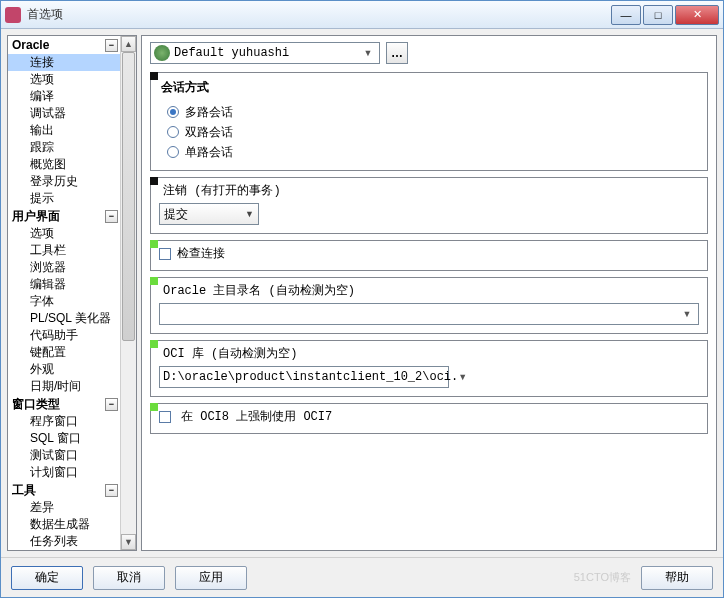  What do you see at coordinates (64, 148) in the screenshot?
I see `tree-item: 跟踪` at bounding box center [64, 148].